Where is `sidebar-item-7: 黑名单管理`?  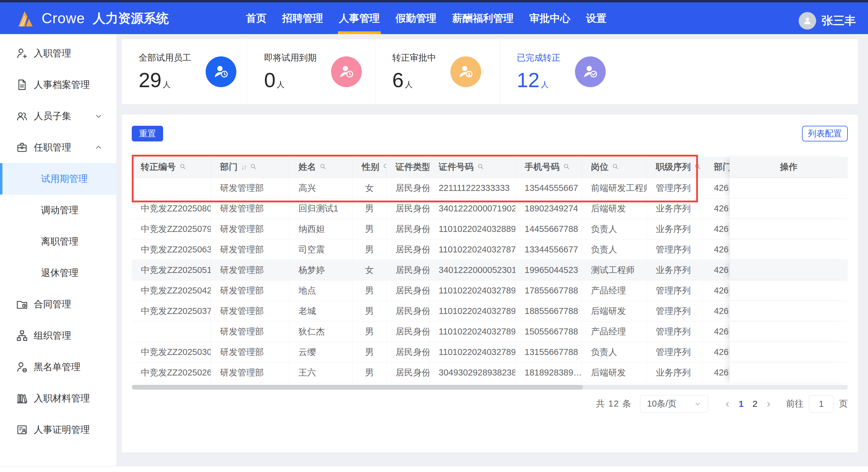
sidebar-item-7: 黑名单管理 is located at coordinates (58, 367).